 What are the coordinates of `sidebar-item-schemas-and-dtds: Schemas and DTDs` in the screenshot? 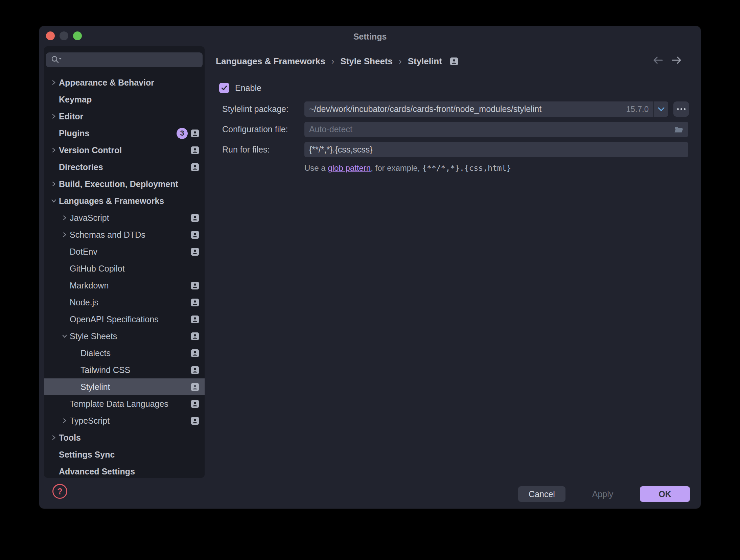 It's located at (124, 235).